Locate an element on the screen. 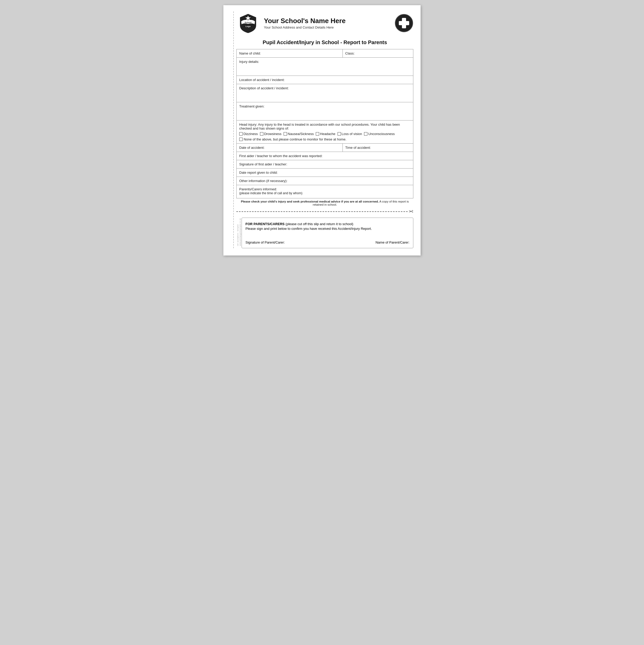 The image size is (644, 645). checkbox-label-drowsiness: Drowsiness is located at coordinates (273, 134).